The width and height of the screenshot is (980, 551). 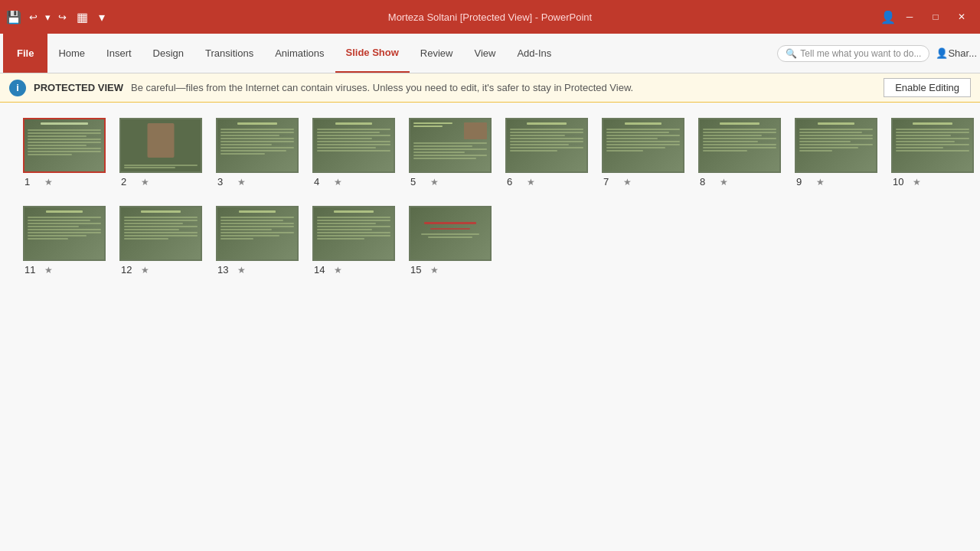 What do you see at coordinates (436, 54) in the screenshot?
I see `tab-review: Review` at bounding box center [436, 54].